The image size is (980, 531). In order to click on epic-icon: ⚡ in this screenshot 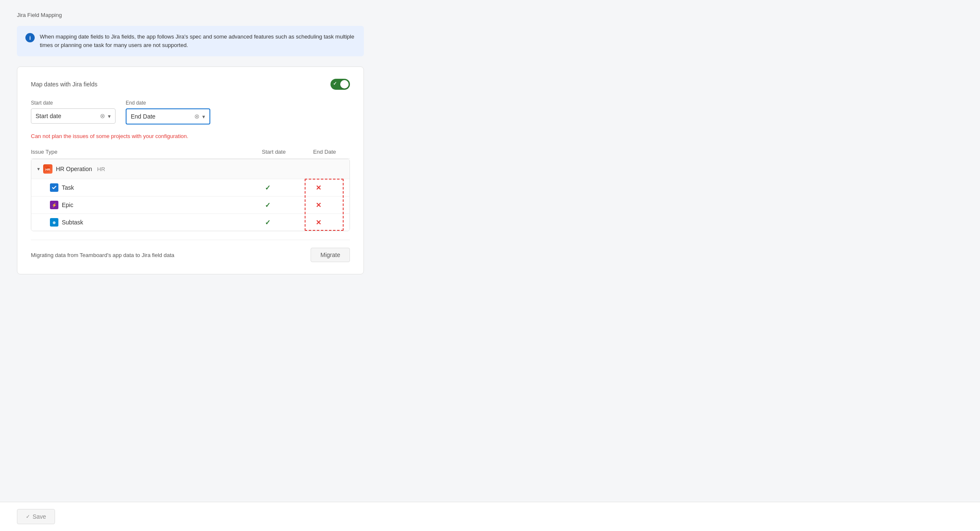, I will do `click(54, 205)`.